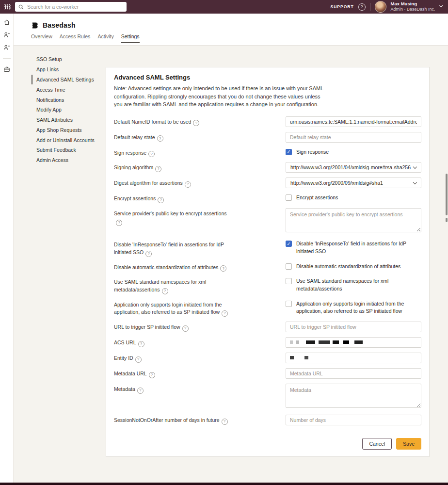  I want to click on user-avatar, so click(381, 7).